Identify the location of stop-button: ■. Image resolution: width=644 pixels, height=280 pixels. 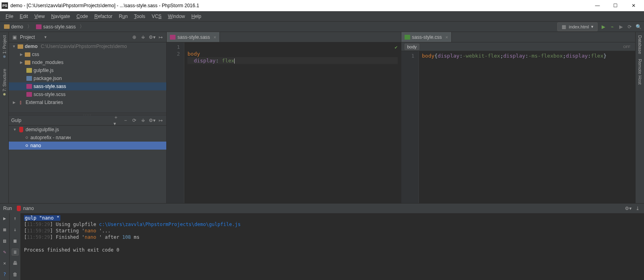
(5, 230).